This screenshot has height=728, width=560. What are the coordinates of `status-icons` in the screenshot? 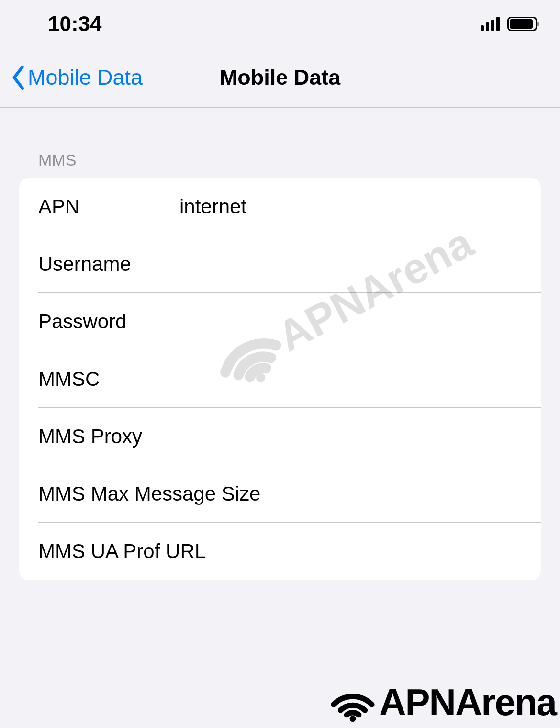 It's located at (509, 24).